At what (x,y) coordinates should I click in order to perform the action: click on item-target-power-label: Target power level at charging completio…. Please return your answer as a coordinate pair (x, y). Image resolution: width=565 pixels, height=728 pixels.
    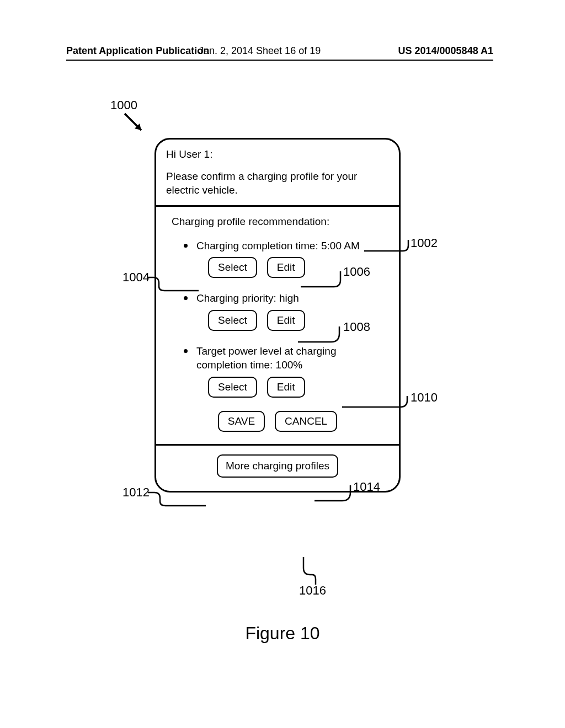
    Looking at the image, I should click on (292, 358).